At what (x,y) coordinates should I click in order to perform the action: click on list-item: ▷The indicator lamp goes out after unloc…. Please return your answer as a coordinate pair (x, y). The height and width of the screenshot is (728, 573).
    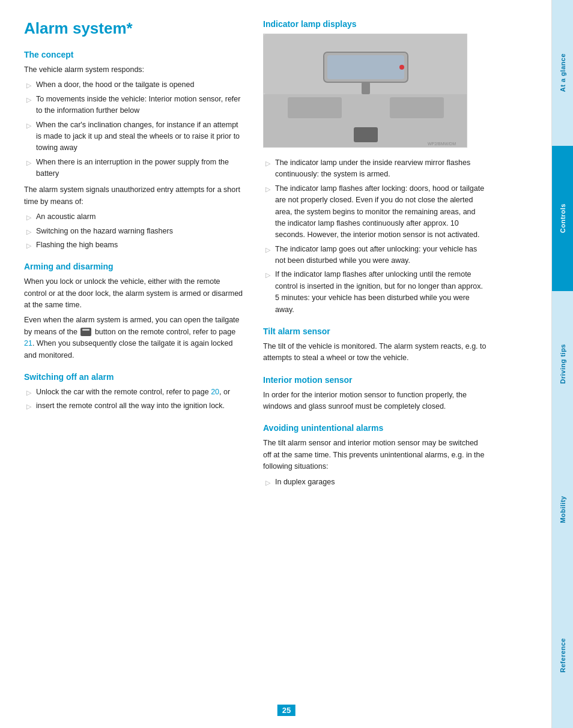
    Looking at the image, I should click on (375, 256).